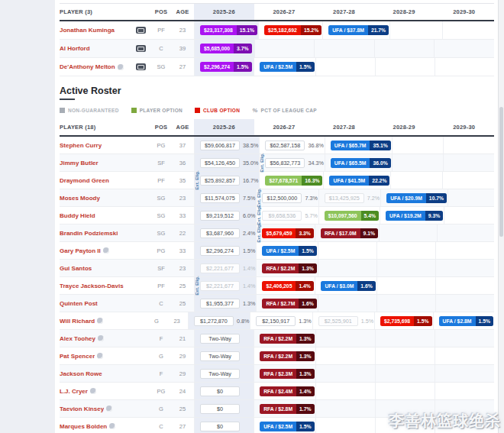  What do you see at coordinates (98, 374) in the screenshot?
I see `player-cell: Jackson Rowe` at bounding box center [98, 374].